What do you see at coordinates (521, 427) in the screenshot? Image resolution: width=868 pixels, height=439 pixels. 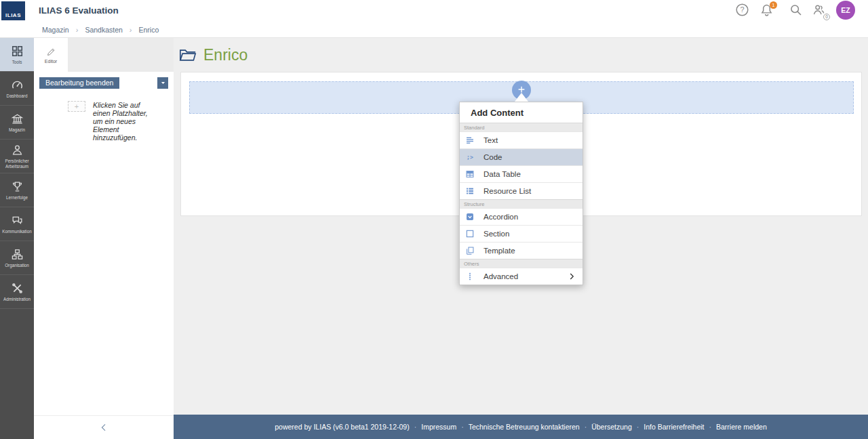 I see `footer: powered by ILIAS (v6.0 beta1 2019-12-09)…` at bounding box center [521, 427].